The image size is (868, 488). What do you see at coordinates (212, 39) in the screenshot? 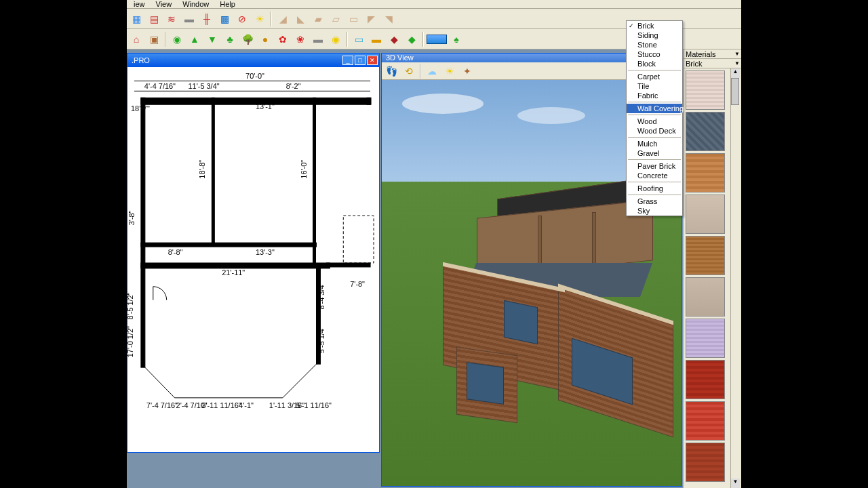
I see `terrain3-icon: ▼` at bounding box center [212, 39].